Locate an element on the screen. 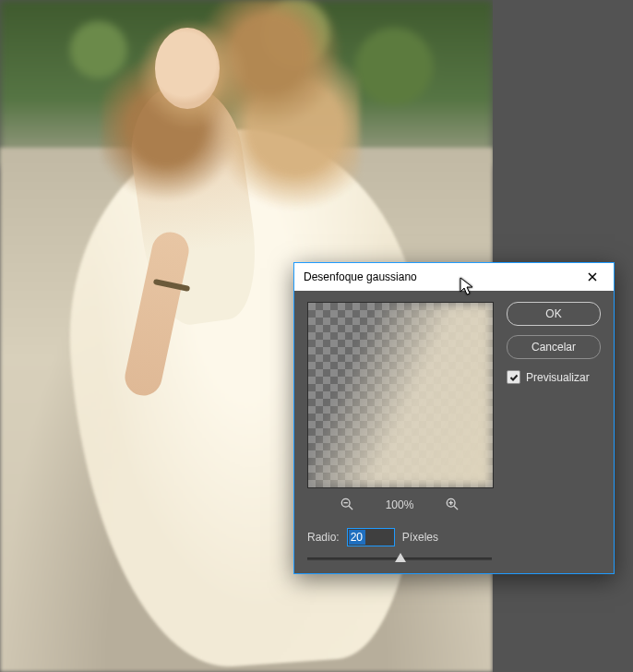  radius-input: 20 is located at coordinates (371, 537).